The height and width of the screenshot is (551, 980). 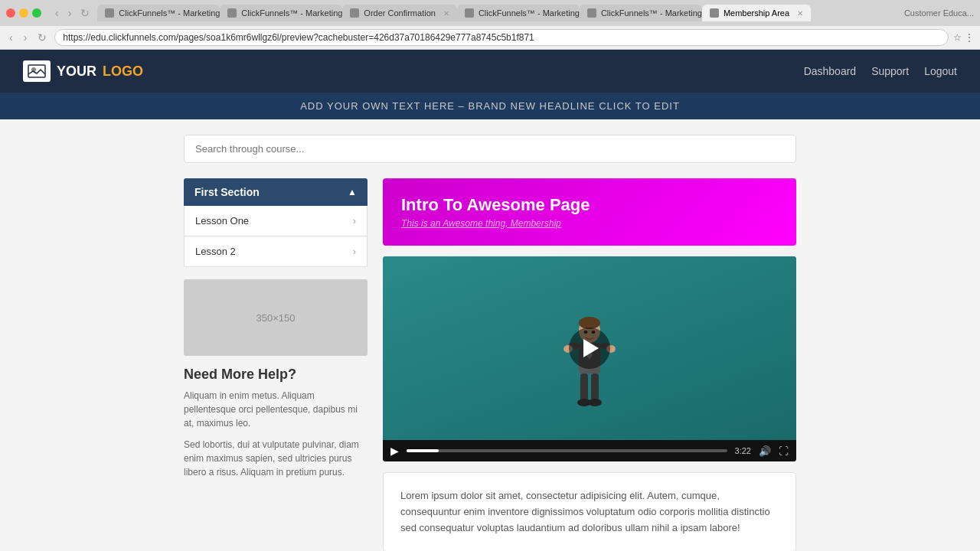 I want to click on tab-5: ClickFunnels™ - Marketing F... ✕, so click(x=641, y=13).